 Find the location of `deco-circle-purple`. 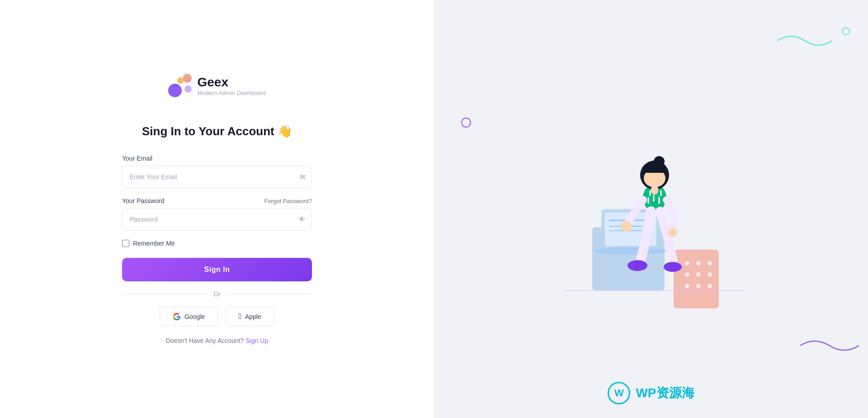

deco-circle-purple is located at coordinates (466, 123).